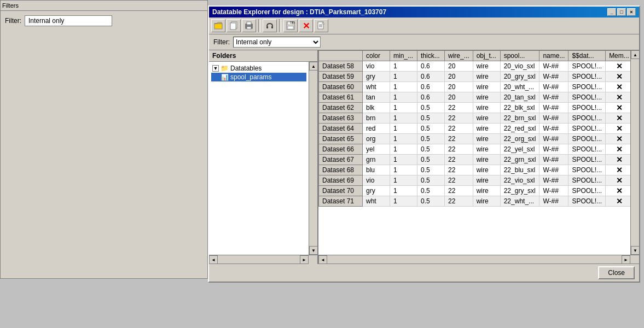 The image size is (644, 328). Describe the element at coordinates (459, 56) in the screenshot. I see `col-header-wire: wire_...` at that location.